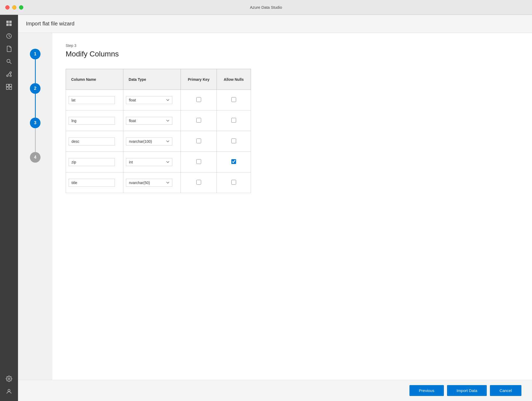 The width and height of the screenshot is (532, 401). I want to click on sidebar-icon-grid, so click(9, 23).